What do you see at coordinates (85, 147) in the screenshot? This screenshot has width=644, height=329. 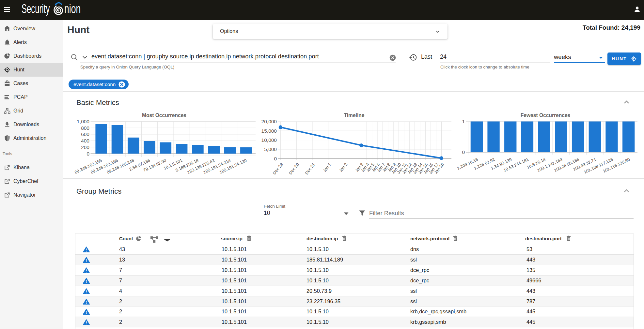 I see `svg-text: 200` at bounding box center [85, 147].